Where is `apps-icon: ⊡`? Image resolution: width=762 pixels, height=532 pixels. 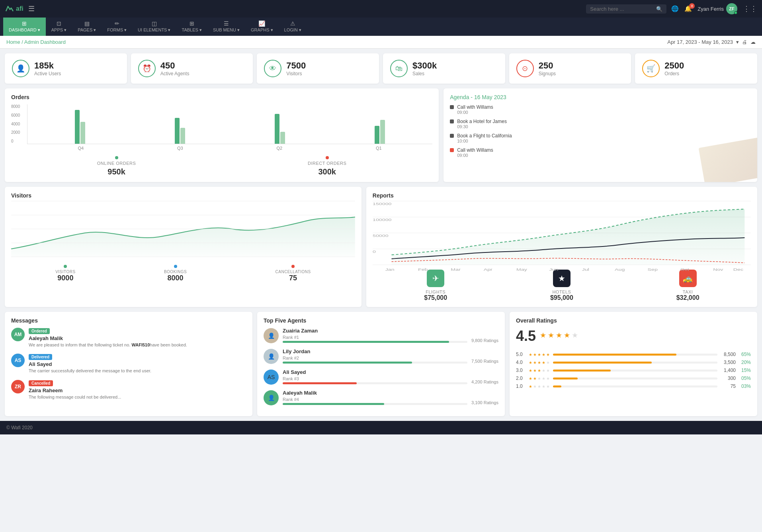 apps-icon: ⊡ is located at coordinates (59, 23).